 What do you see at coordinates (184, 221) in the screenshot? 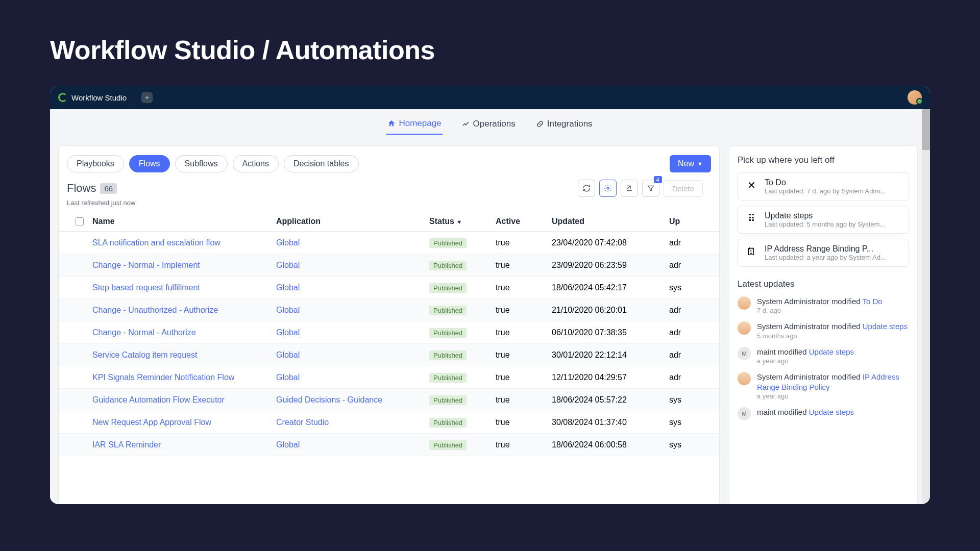
I see `col-name: Name` at bounding box center [184, 221].